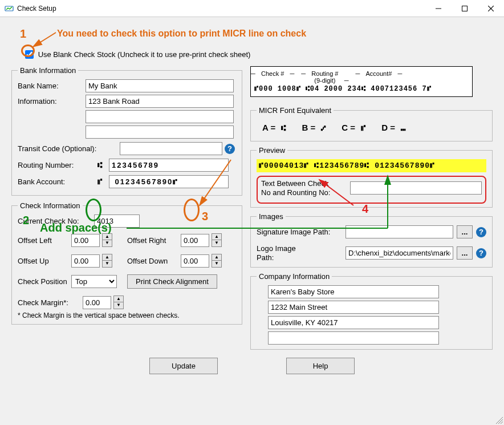 The image size is (504, 425). I want to click on maximize-button, so click(465, 8).